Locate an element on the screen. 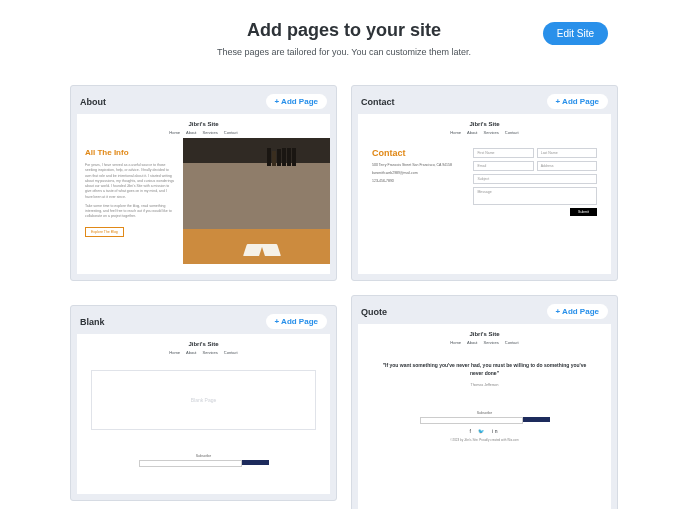 The height and width of the screenshot is (509, 688). card-title: Quote is located at coordinates (374, 312).